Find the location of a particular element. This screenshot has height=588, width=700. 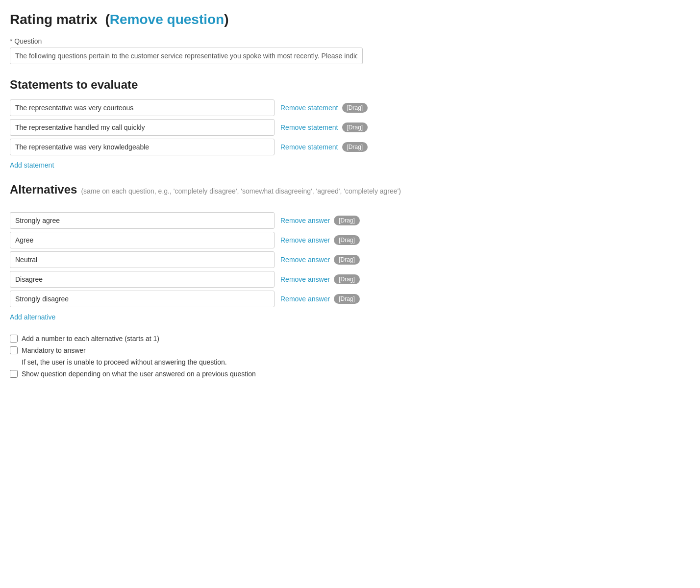

show-question-label: Show question depending on what the user… is located at coordinates (139, 374).